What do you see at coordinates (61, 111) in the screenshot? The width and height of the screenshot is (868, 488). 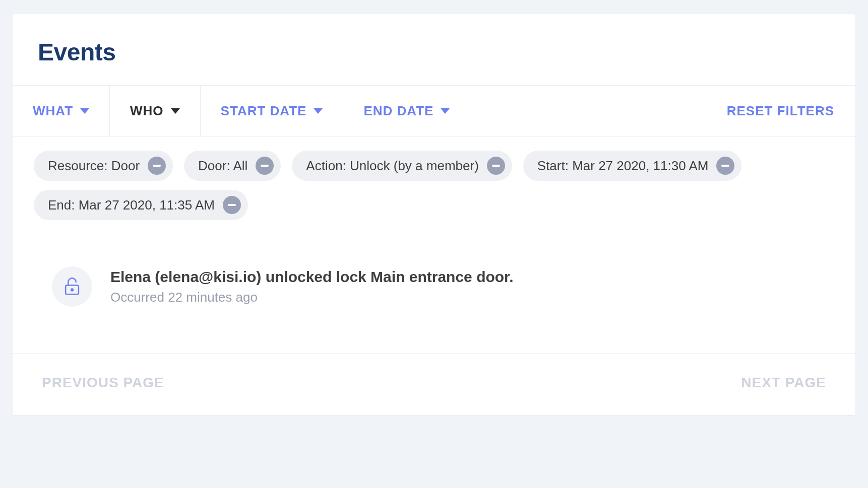 I see `filter-tab-what: WHAT` at bounding box center [61, 111].